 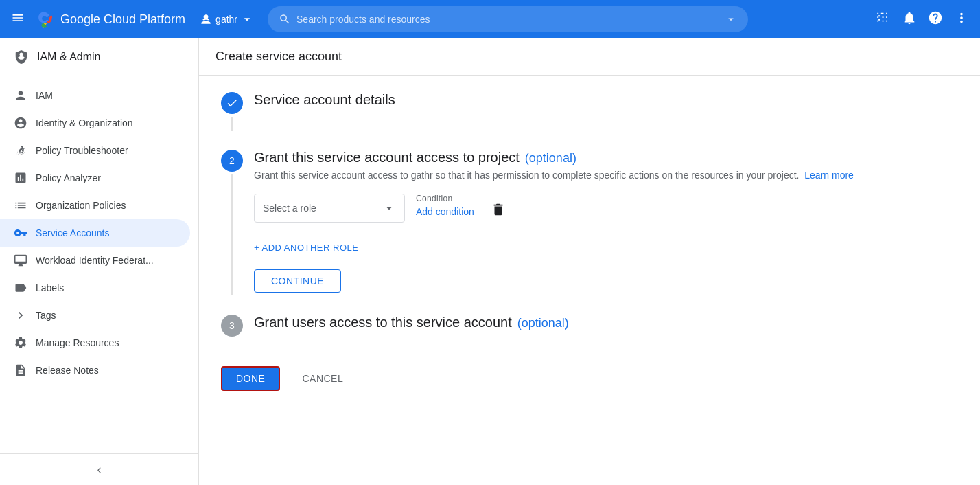 I want to click on step-3-body: Grant users access to this service accou…, so click(x=606, y=327).